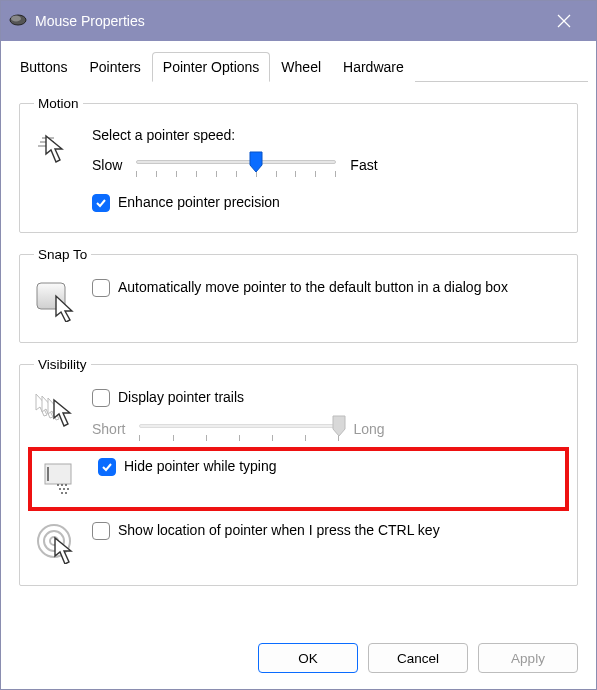 This screenshot has width=597, height=690. Describe the element at coordinates (108, 429) in the screenshot. I see `trails-short-label: Short` at that location.